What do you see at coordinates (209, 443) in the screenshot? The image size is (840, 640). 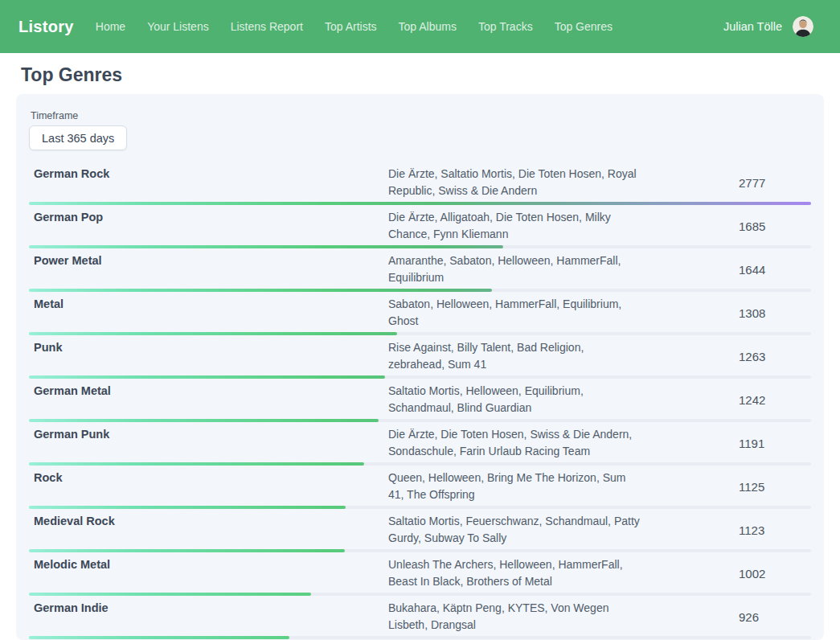 I see `genre-name: German Punk` at bounding box center [209, 443].